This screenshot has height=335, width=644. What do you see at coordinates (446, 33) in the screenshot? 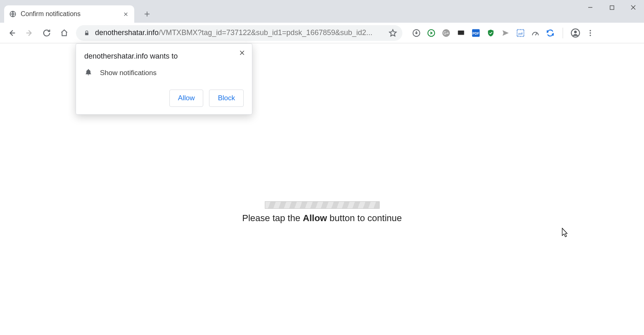
I see `svg-text: G+` at bounding box center [446, 33].